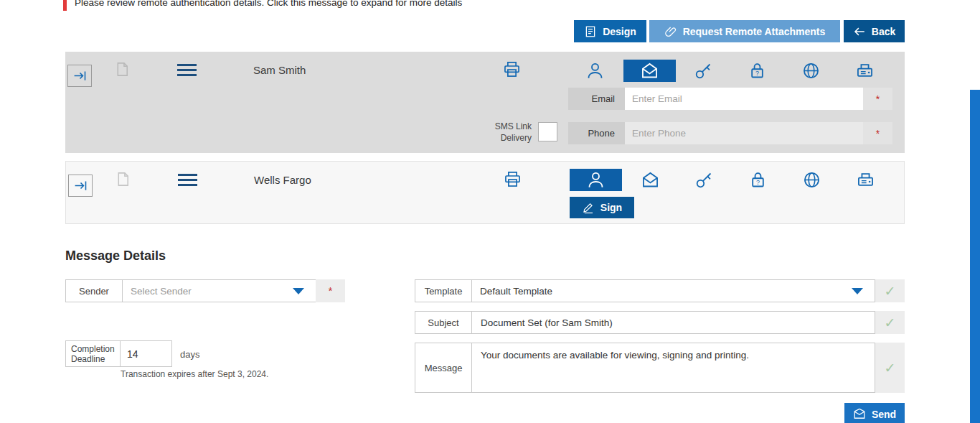 The image size is (980, 423). What do you see at coordinates (673, 322) in the screenshot?
I see `subject-input` at bounding box center [673, 322].